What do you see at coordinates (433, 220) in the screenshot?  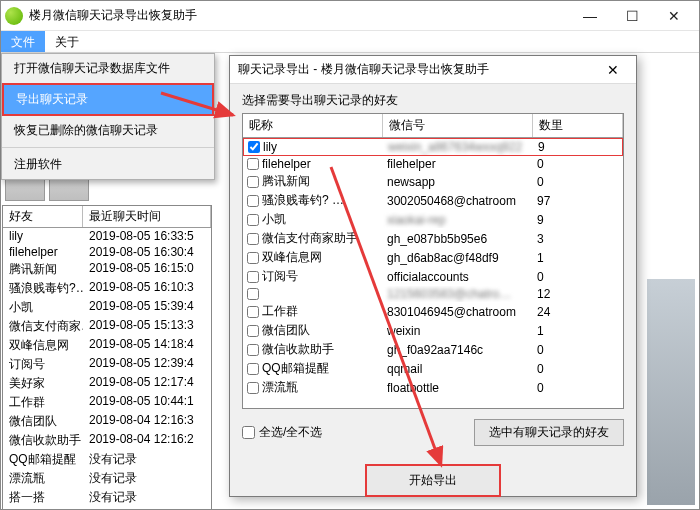 I see `table-row: 小凯xiaokai-rep9` at bounding box center [433, 220].